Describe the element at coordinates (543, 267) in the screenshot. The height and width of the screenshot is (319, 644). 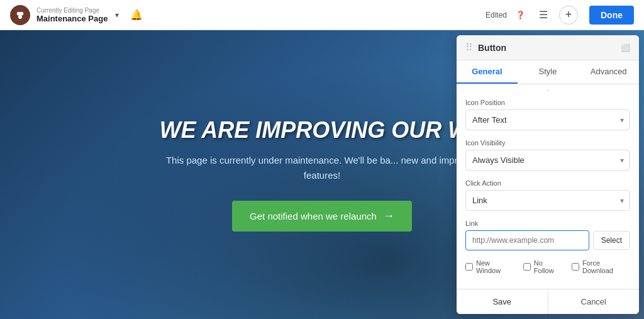
I see `no-follow-checkbox: No Follow` at that location.